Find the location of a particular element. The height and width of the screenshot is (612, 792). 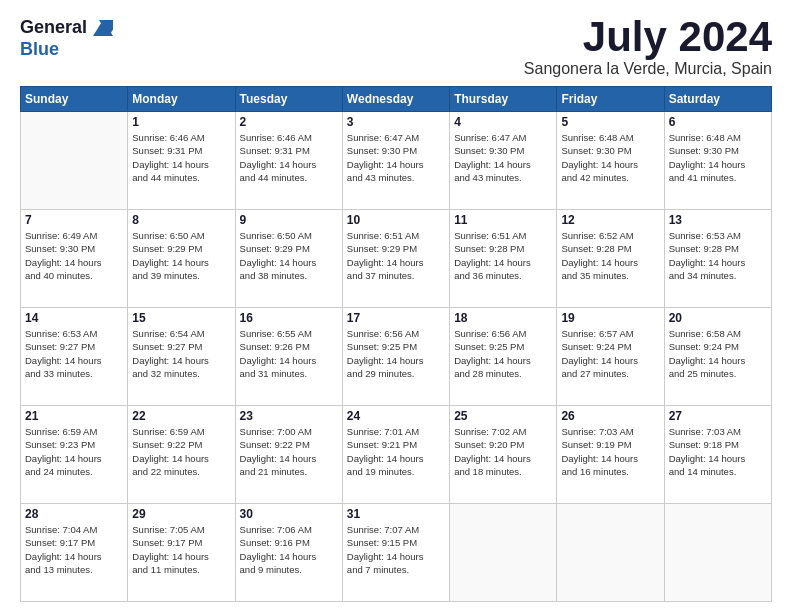

day-info: Sunrise: 7:04 AMSunset: 9:17 PMDaylight:… is located at coordinates (74, 550).